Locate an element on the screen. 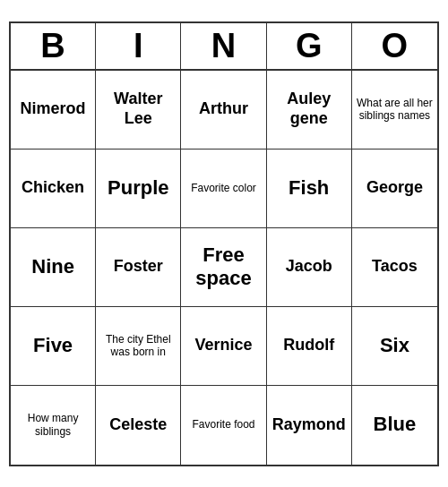 This screenshot has width=448, height=487. bingo-cell: Rudolf is located at coordinates (310, 346).